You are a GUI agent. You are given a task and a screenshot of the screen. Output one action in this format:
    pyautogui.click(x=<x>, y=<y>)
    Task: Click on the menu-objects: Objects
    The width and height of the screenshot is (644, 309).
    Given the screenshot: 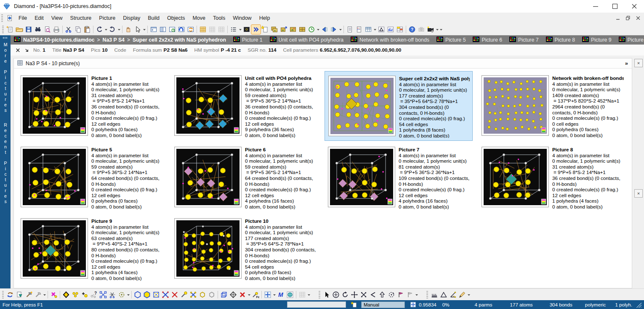 What is the action you would take?
    pyautogui.click(x=176, y=18)
    